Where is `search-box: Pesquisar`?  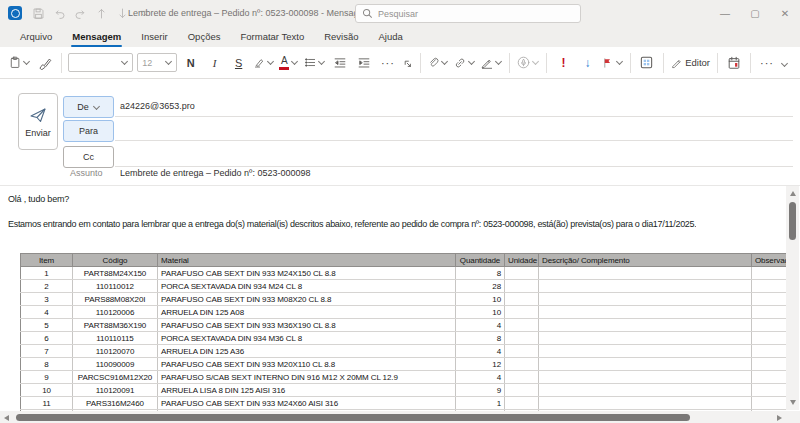
search-box: Pesquisar is located at coordinates (468, 14).